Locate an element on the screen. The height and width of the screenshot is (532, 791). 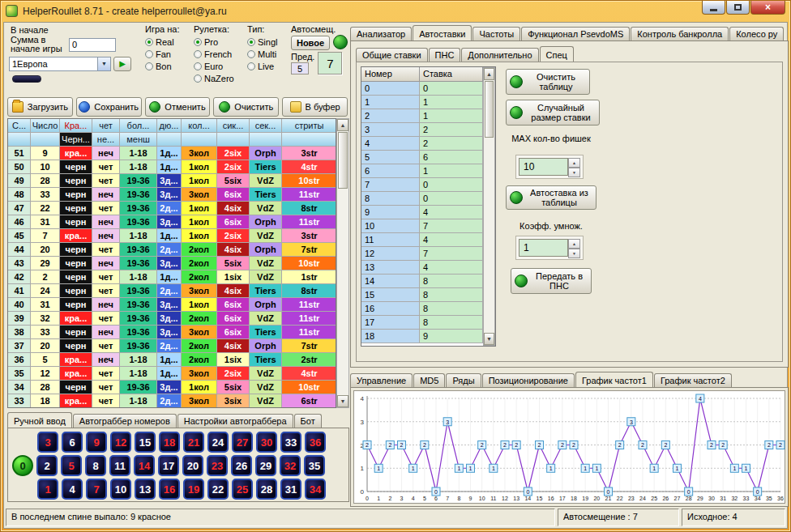
number-36-button: 36 is located at coordinates (315, 442).